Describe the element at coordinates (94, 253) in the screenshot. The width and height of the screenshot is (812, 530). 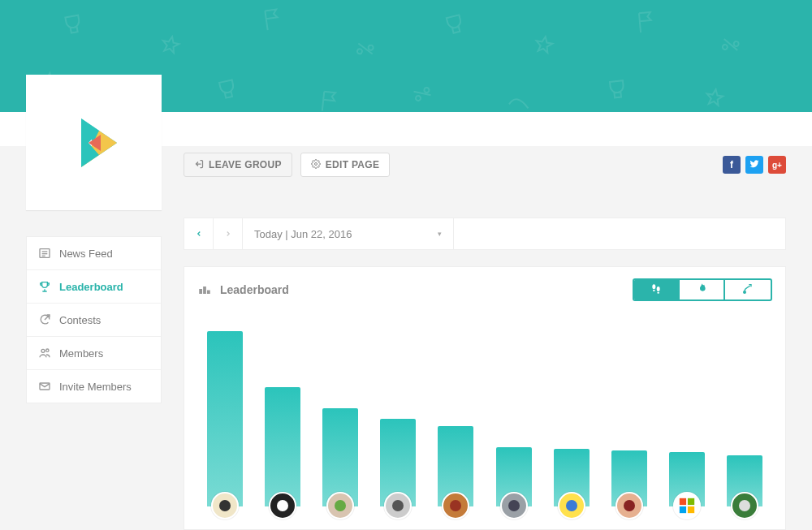
I see `sidebar-item-news-feed: News Feed` at that location.